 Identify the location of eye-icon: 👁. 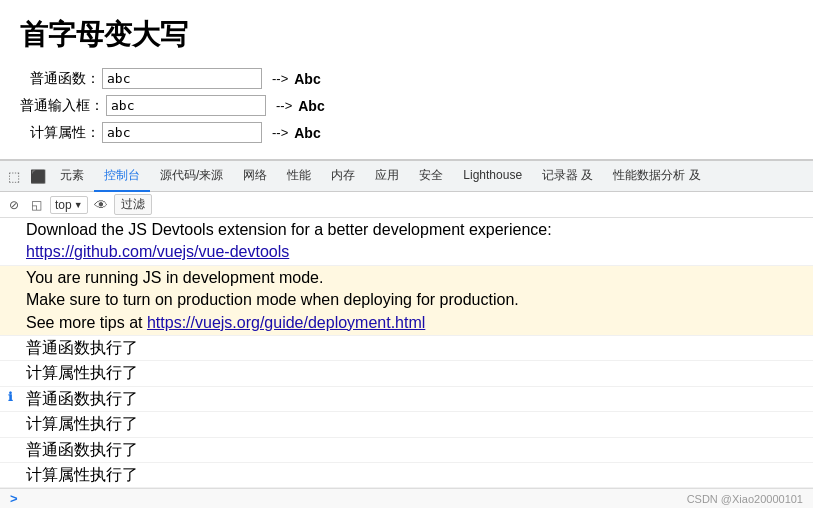
(101, 205).